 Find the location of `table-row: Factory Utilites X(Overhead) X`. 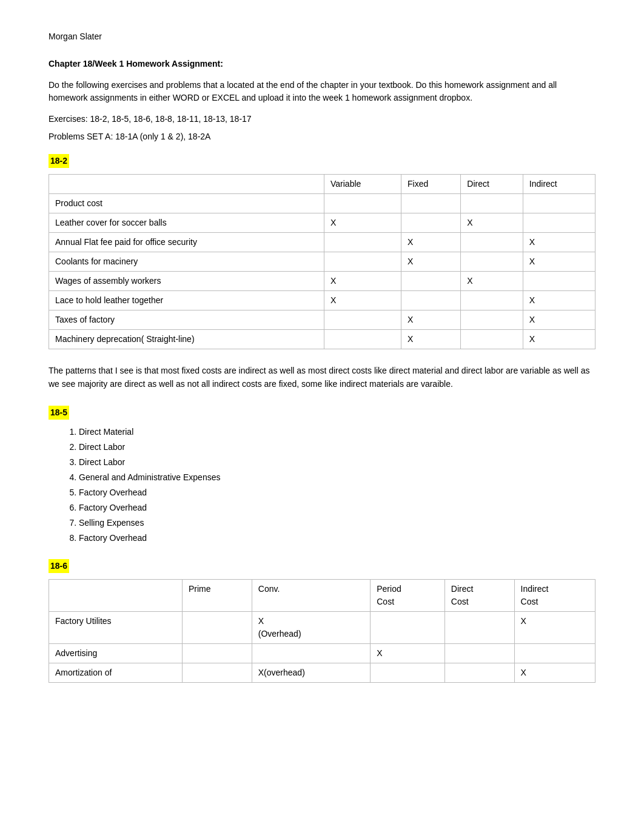

table-row: Factory Utilites X(Overhead) X is located at coordinates (323, 627).